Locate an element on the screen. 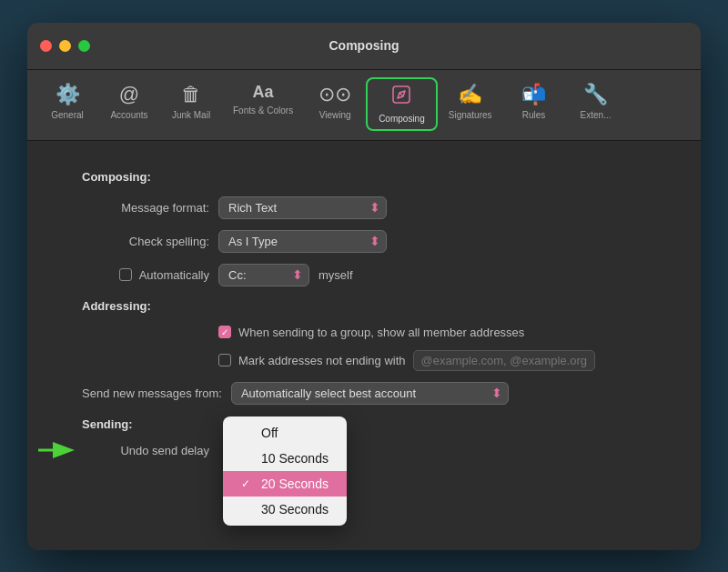 This screenshot has width=728, height=572. send-from-row: Send new messages from: Automatically se… is located at coordinates (364, 393).